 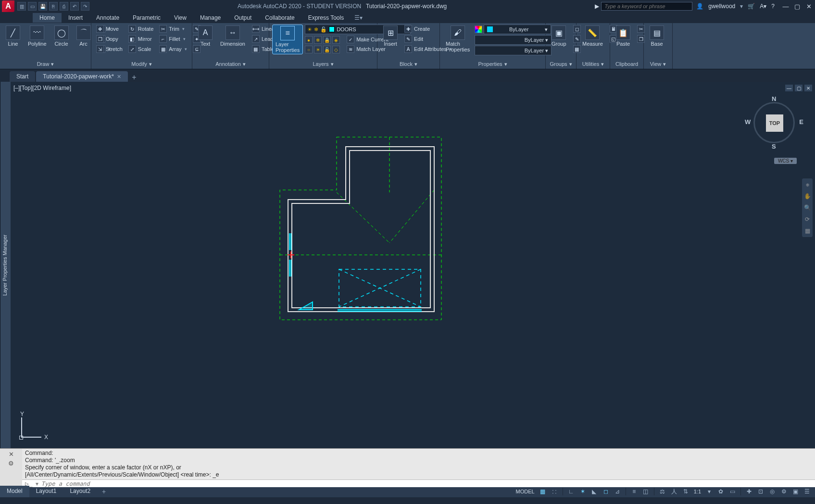 What do you see at coordinates (646, 491) in the screenshot?
I see `transparency-icon: ◫` at bounding box center [646, 491].